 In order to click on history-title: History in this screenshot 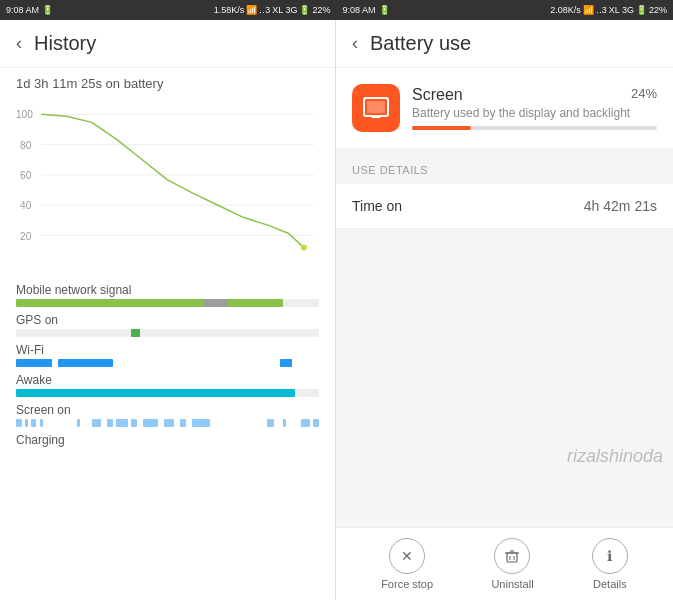, I will do `click(65, 44)`.